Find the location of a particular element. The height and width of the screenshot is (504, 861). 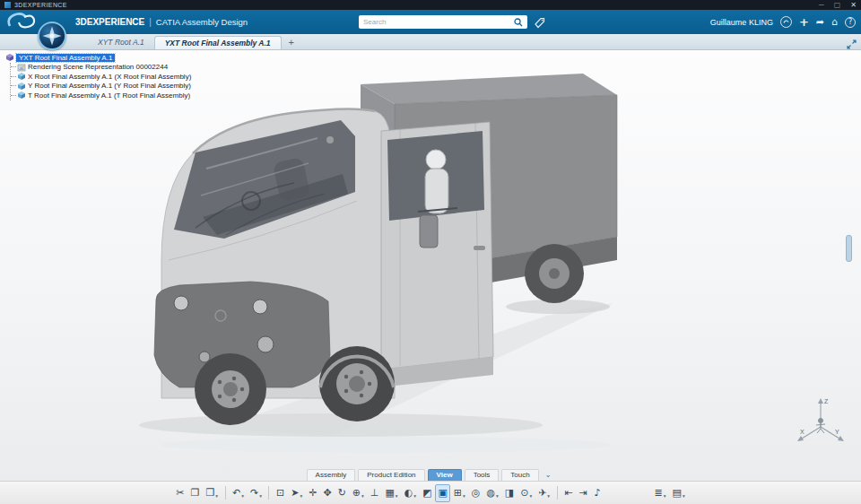

home-icon: ⌂ is located at coordinates (834, 22).